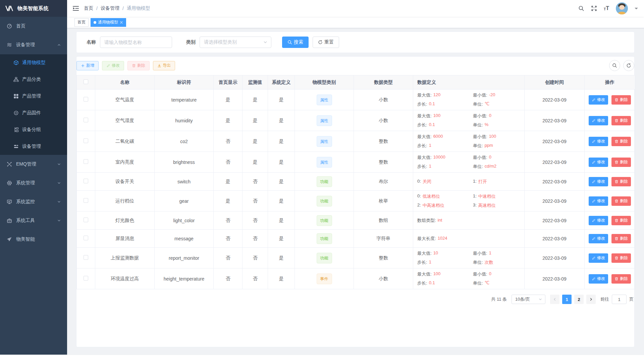 The width and height of the screenshot is (644, 362). I want to click on select-all-checkbox, so click(86, 82).